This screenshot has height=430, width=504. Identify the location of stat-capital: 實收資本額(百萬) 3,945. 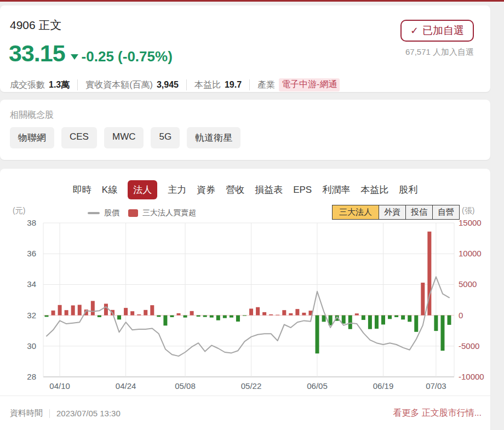
(132, 85).